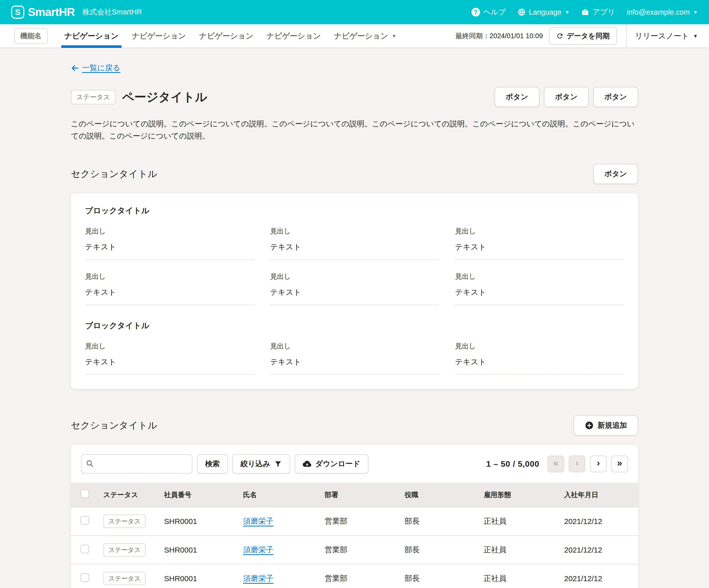 The height and width of the screenshot is (588, 709). Describe the element at coordinates (91, 36) in the screenshot. I see `nav-item-1-active: ナビゲーション` at that location.